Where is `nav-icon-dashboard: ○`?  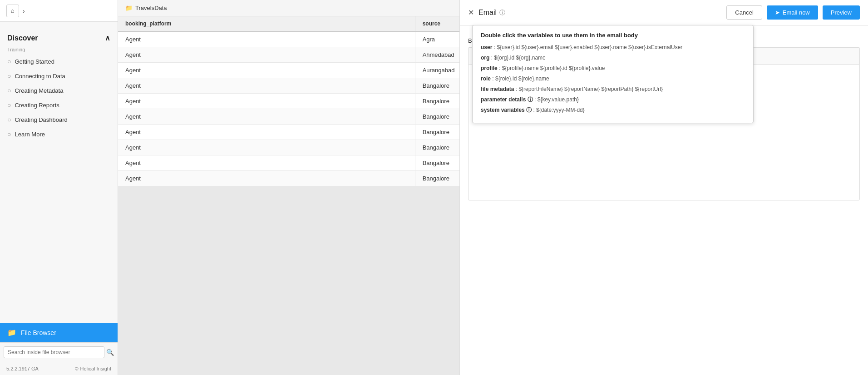
nav-icon-dashboard: ○ is located at coordinates (9, 120).